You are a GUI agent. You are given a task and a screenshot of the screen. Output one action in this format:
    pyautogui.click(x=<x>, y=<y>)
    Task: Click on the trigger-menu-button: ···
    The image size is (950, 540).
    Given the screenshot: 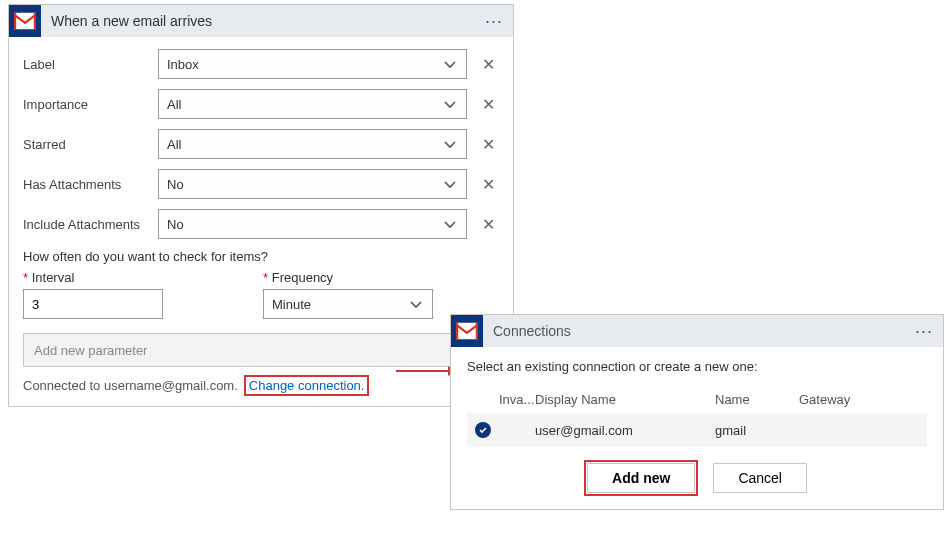 What is the action you would take?
    pyautogui.click(x=494, y=22)
    